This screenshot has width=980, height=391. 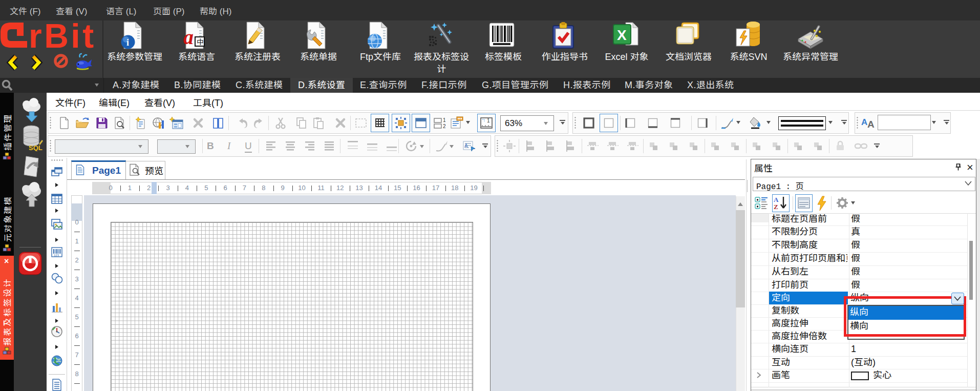 What do you see at coordinates (776, 207) in the screenshot?
I see `svg-text: Z` at bounding box center [776, 207].